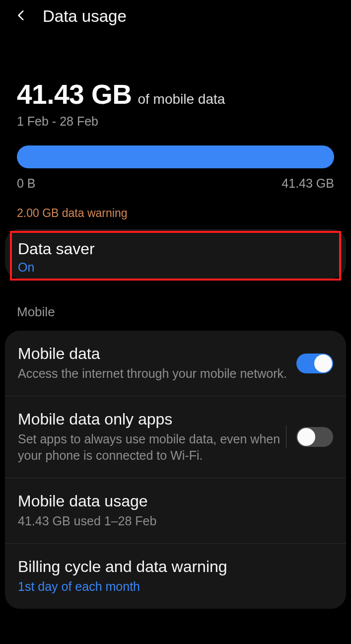 The height and width of the screenshot is (644, 351). What do you see at coordinates (176, 214) in the screenshot?
I see `data-warning-text: 2.00 GB data warning` at bounding box center [176, 214].